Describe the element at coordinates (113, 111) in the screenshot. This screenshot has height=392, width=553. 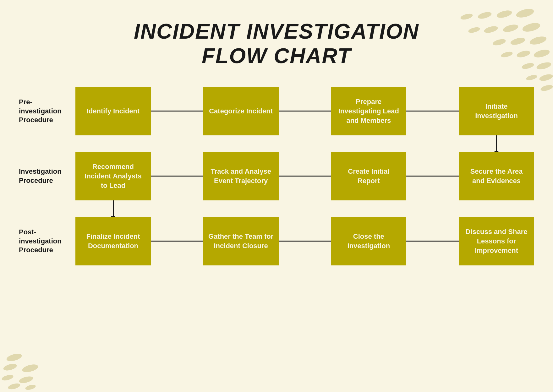
I see `box-identify-incident: Identify Incident` at that location.